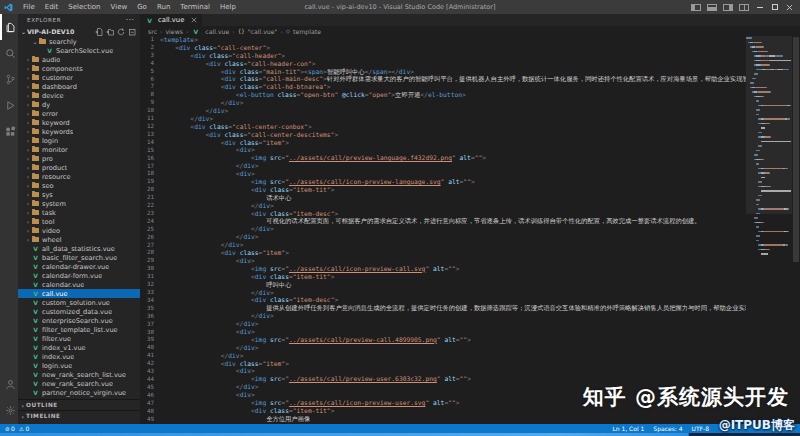 This screenshot has height=436, width=800. Describe the element at coordinates (696, 8) in the screenshot. I see `toggle-sidebar-icon` at that location.